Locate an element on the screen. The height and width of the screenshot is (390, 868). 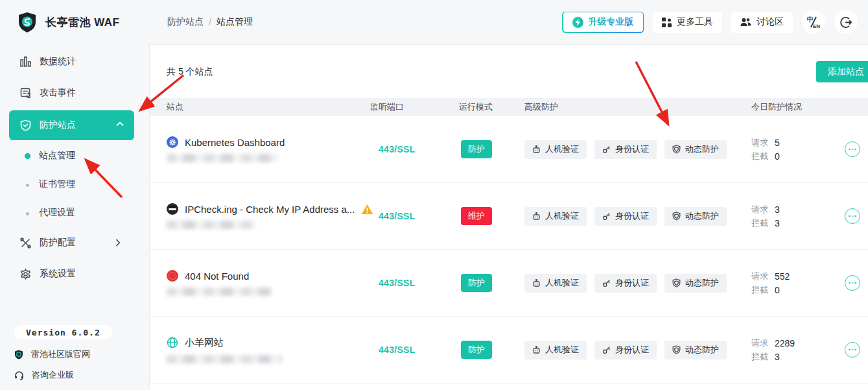
sidebar-item-label: 代理设置 is located at coordinates (57, 213).